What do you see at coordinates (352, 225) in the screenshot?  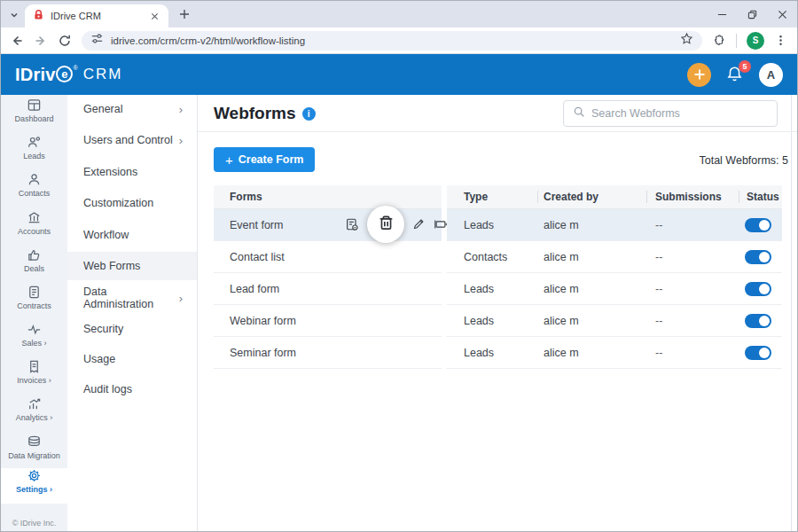 I see `preview-form-icon` at bounding box center [352, 225].